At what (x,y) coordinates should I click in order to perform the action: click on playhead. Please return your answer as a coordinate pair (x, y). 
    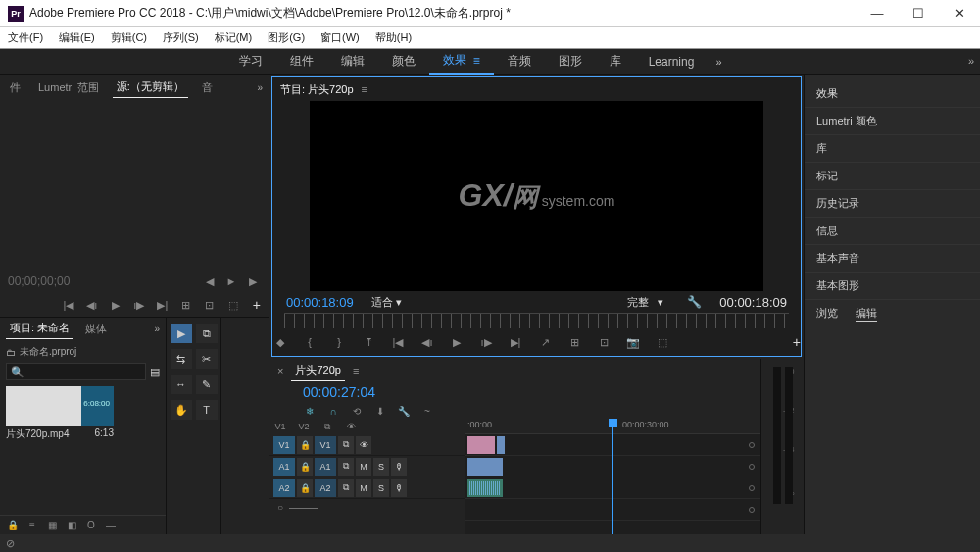
    Looking at the image, I should click on (613, 477).